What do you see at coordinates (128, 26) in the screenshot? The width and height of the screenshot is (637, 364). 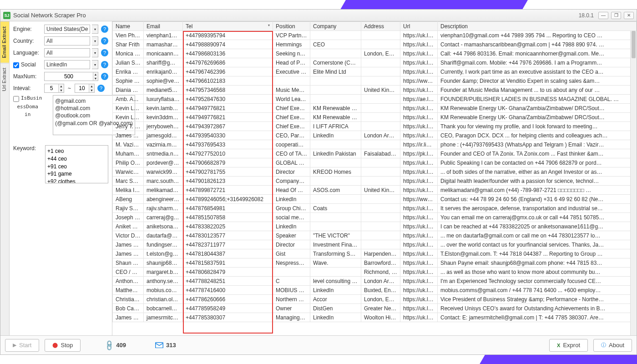 I see `col-name: Name` at bounding box center [128, 26].